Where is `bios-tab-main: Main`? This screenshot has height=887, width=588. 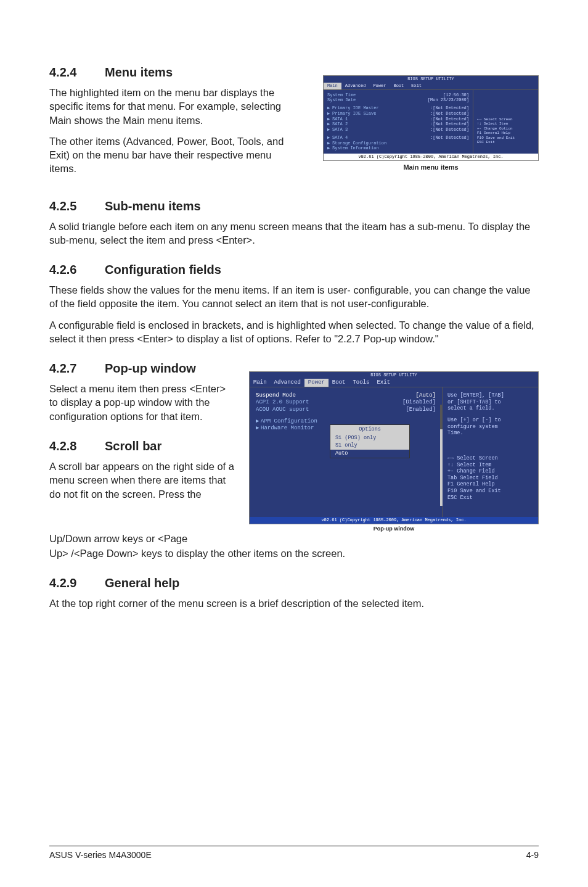 bios-tab-main: Main is located at coordinates (333, 86).